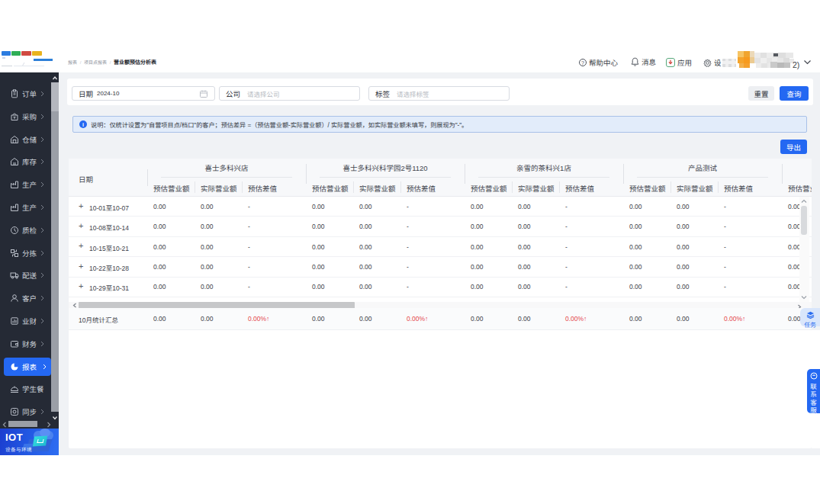 This screenshot has height=504, width=820. I want to click on svg-text: 2), so click(796, 65).